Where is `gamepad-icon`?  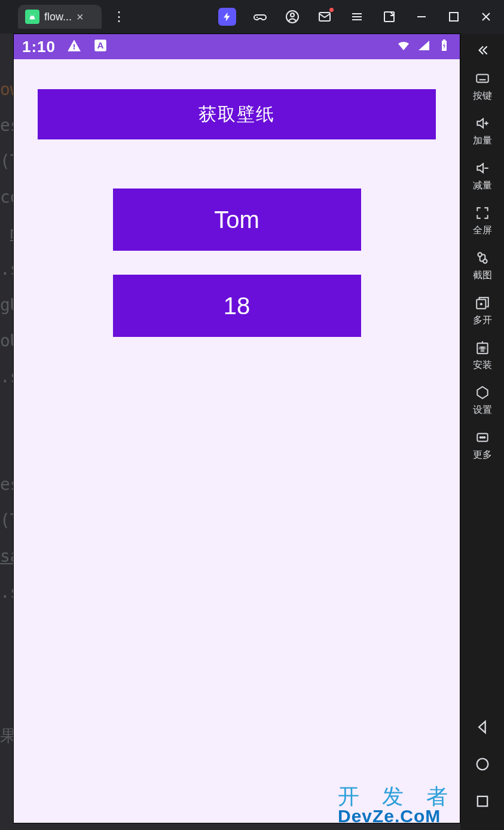 gamepad-icon is located at coordinates (260, 17).